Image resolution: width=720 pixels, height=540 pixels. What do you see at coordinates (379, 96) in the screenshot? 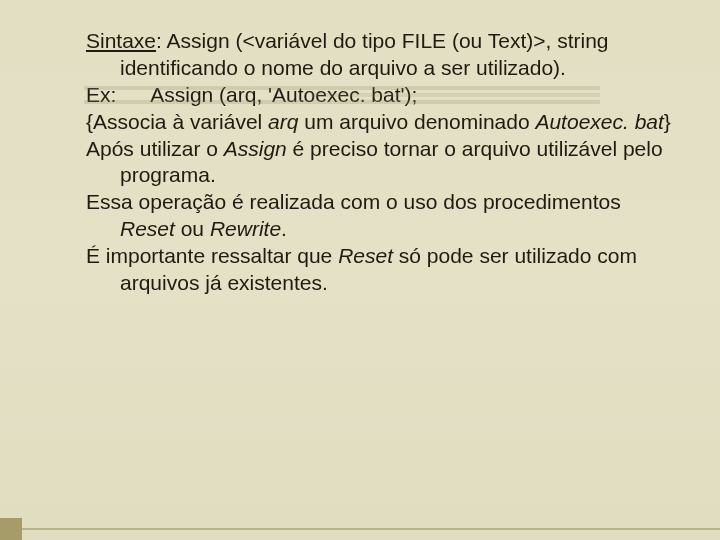
I see `example-line: Ex: Assign (arq, 'Autoexec. bat');` at bounding box center [379, 96].